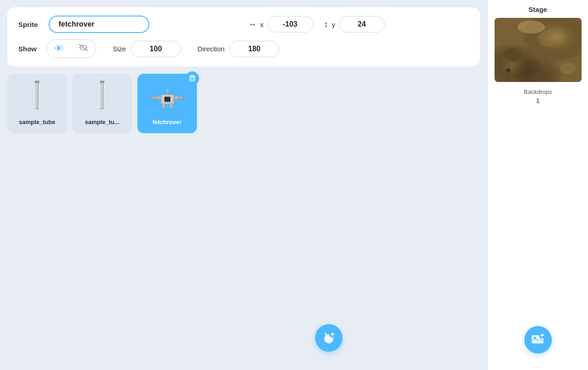 The width and height of the screenshot is (588, 370). Describe the element at coordinates (168, 99) in the screenshot. I see `rover-svg` at that location.